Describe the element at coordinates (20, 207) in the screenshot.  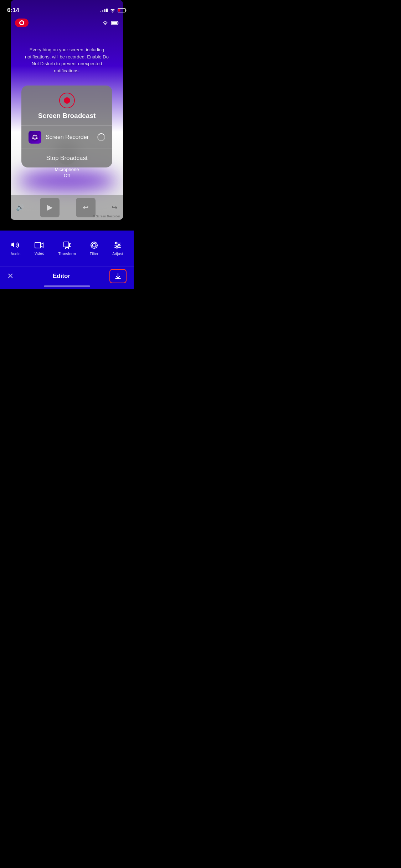
I see `volume-icon: 🔊` at that location.